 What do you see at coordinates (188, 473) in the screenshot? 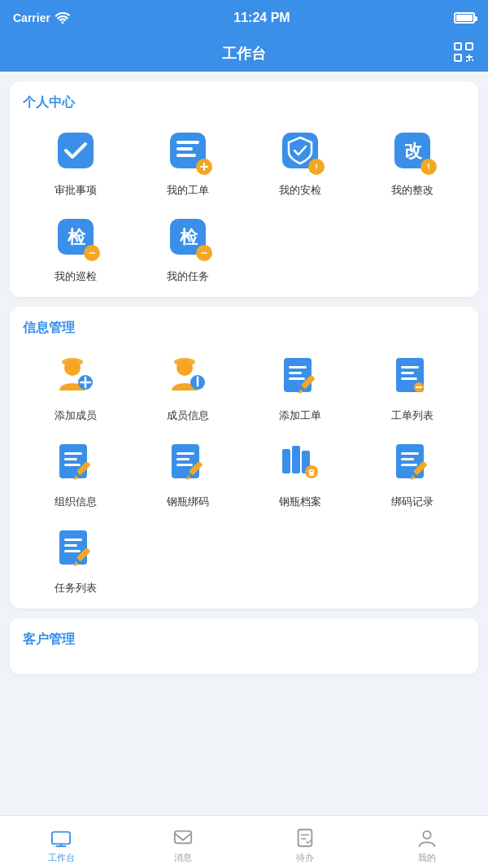
I see `bindbottle-item: 钢瓶绑码` at bounding box center [188, 473].